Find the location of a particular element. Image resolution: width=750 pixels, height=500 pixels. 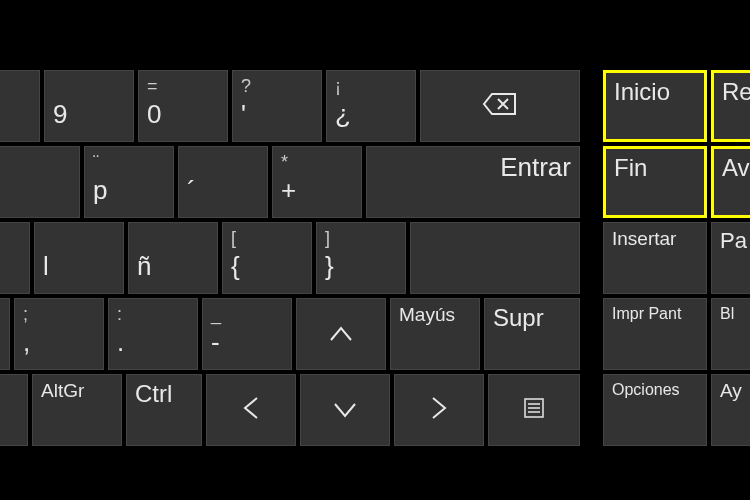

key-plus: * + is located at coordinates (317, 182).